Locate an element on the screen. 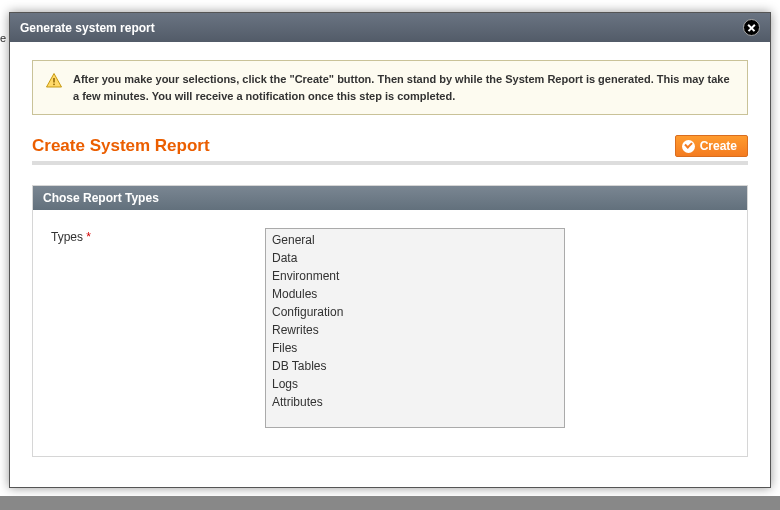  types-option: General is located at coordinates (415, 240).